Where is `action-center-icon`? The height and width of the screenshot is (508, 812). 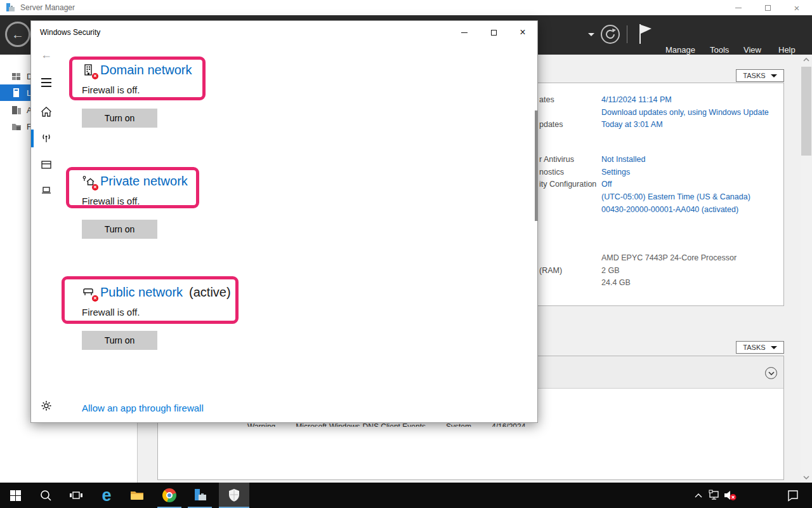 action-center-icon is located at coordinates (793, 495).